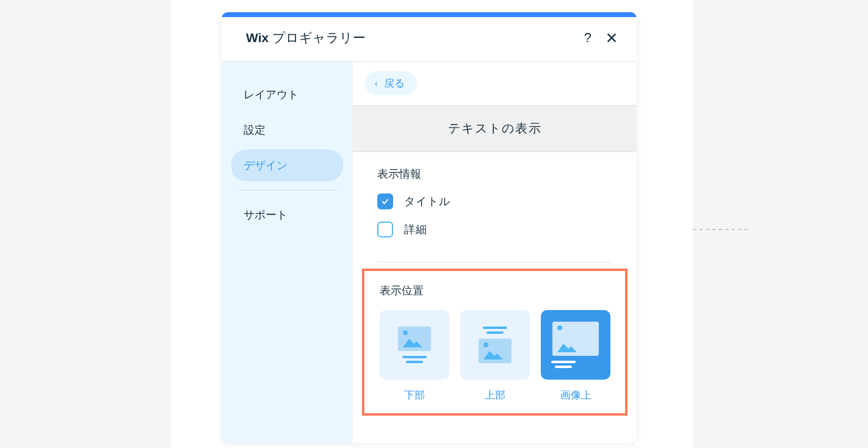  Describe the element at coordinates (588, 38) in the screenshot. I see `help-icon: ?` at that location.